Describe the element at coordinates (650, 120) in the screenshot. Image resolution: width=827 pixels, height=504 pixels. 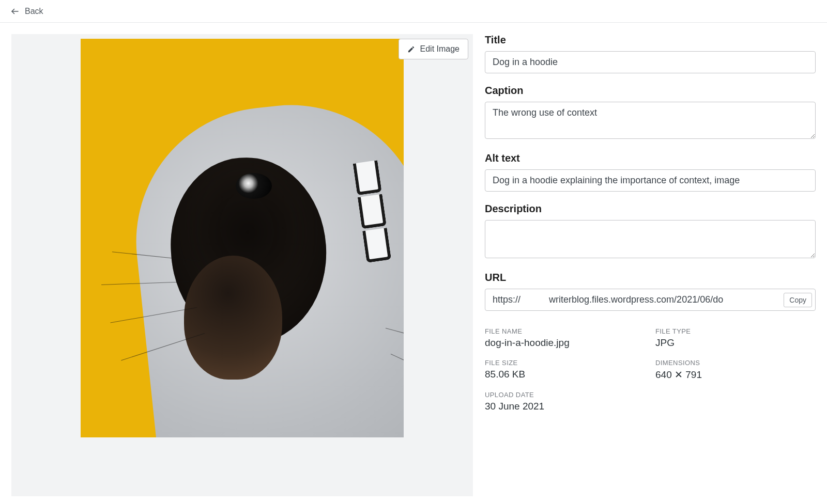
I see `caption-input` at that location.